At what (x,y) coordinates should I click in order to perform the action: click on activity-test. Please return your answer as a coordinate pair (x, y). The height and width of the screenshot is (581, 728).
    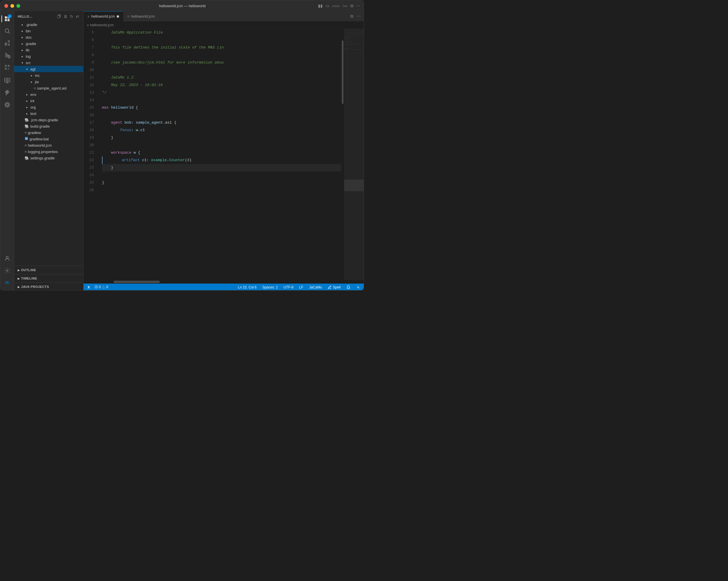
    Looking at the image, I should click on (7, 93).